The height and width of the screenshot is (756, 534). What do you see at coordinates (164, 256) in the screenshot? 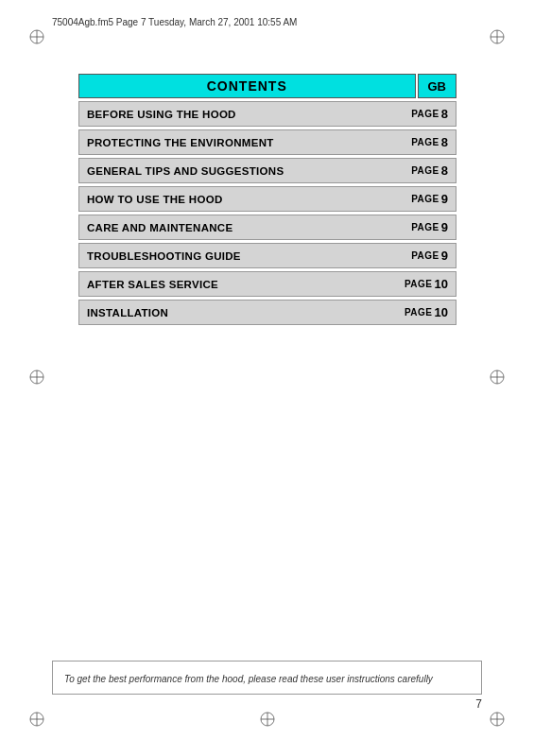
I see `toc-item-title: TROUBLESHOOTING GUIDE` at bounding box center [164, 256].